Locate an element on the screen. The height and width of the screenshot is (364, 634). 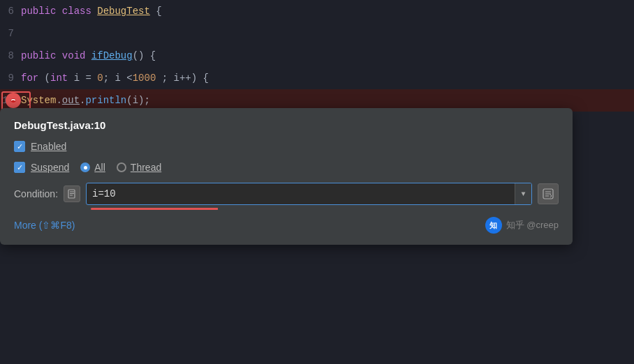
breakpoint-icon is located at coordinates (13, 100).